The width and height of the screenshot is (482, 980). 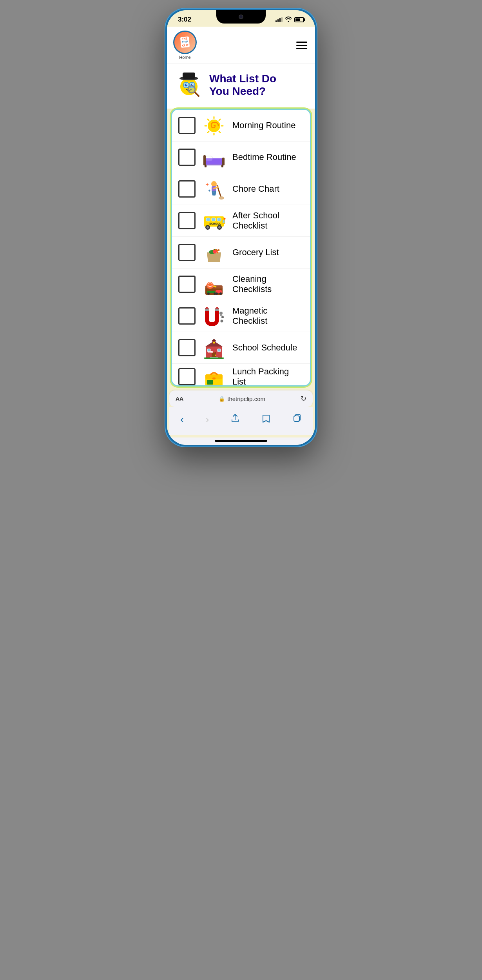 I want to click on status-time: 3:02, so click(x=185, y=20).